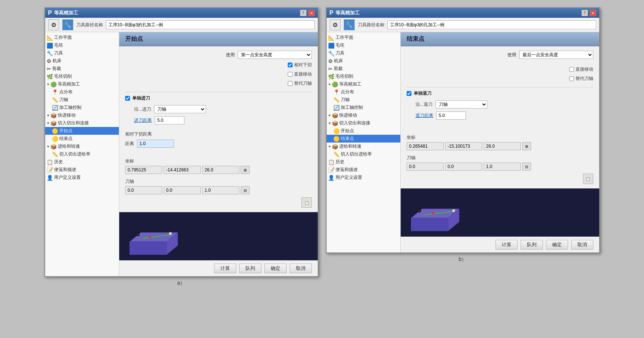 The height and width of the screenshot is (338, 644). What do you see at coordinates (221, 190) in the screenshot?
I see `toolaxis-z-a` at bounding box center [221, 190].